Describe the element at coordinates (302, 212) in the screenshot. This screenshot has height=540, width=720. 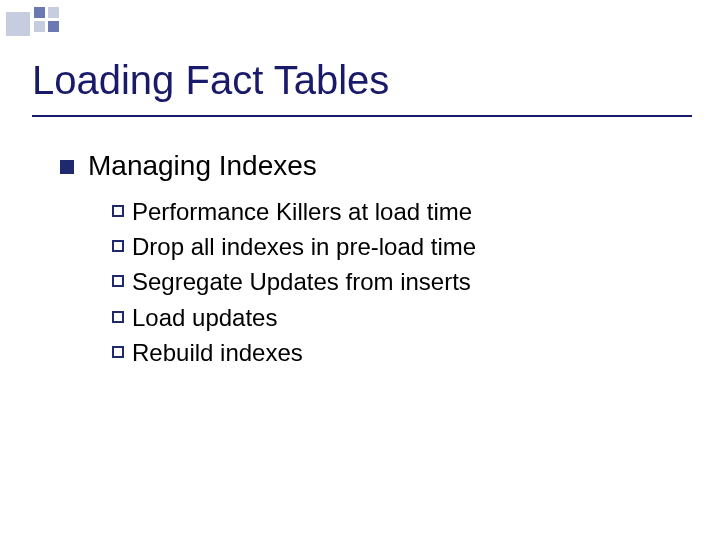
I see `level2-text: Performance Killers at load time` at that location.